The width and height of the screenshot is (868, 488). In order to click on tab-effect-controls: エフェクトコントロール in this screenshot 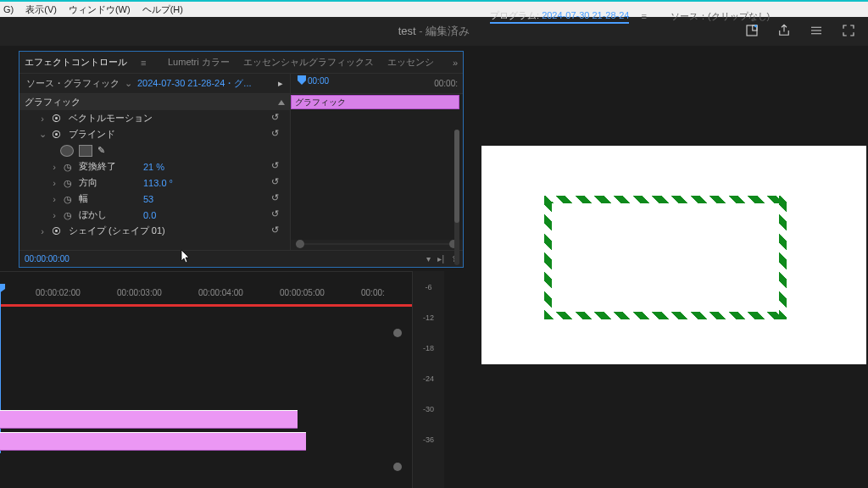, I will do `click(76, 63)`.